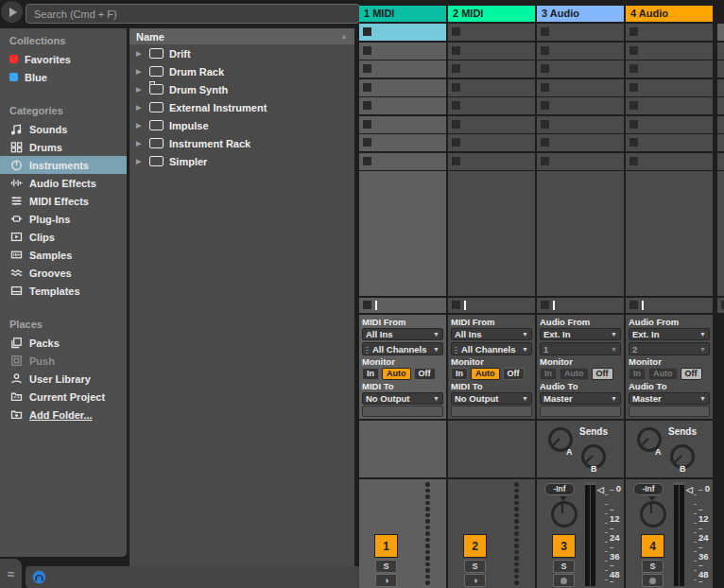 The width and height of the screenshot is (724, 588). What do you see at coordinates (63, 236) in the screenshot?
I see `sidebar-item-clips: Clips` at bounding box center [63, 236].